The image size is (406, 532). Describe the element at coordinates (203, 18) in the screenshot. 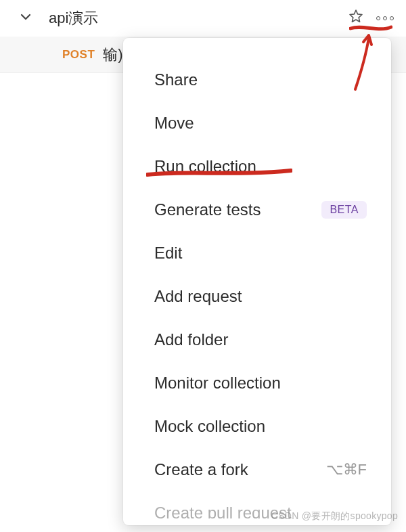

I see `collection-header: api演示` at that location.